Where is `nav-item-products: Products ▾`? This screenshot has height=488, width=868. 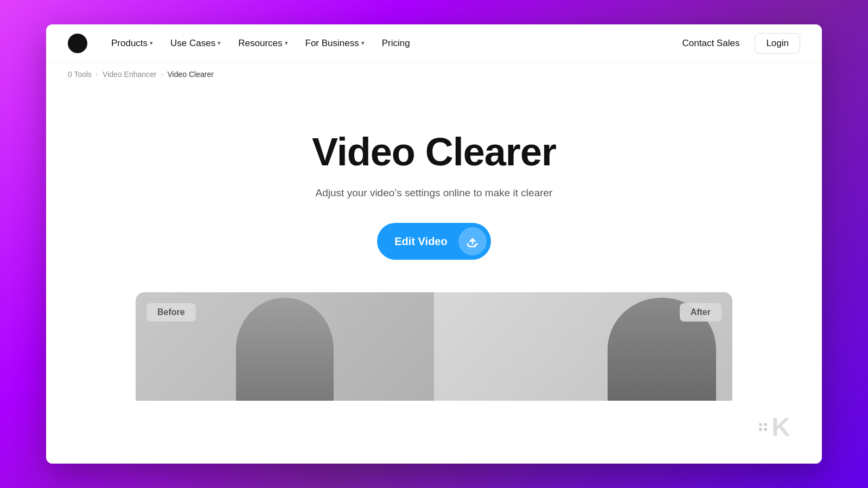 nav-item-products: Products ▾ is located at coordinates (132, 43).